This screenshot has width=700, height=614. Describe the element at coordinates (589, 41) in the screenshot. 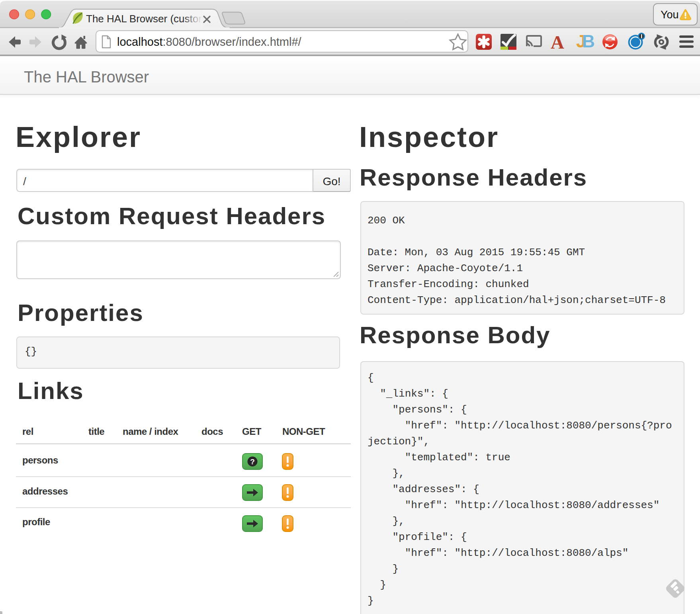

I see `svg-text: B` at that location.